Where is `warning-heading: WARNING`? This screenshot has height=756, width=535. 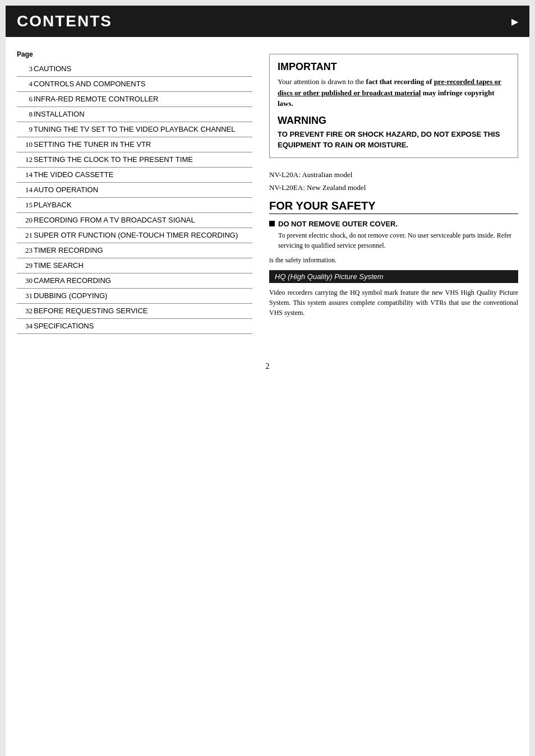
warning-heading: WARNING is located at coordinates (394, 121).